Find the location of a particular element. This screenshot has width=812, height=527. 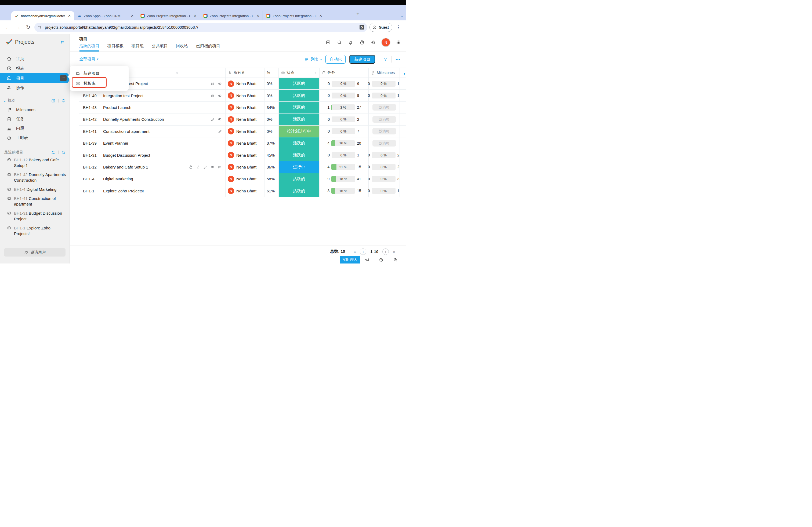

overview-section-header: ⌄ 概览 is located at coordinates (35, 101).